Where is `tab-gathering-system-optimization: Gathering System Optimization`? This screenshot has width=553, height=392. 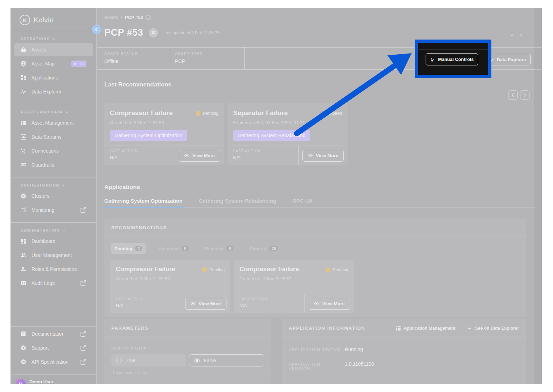
tab-gathering-system-optimization: Gathering System Optimization is located at coordinates (144, 203).